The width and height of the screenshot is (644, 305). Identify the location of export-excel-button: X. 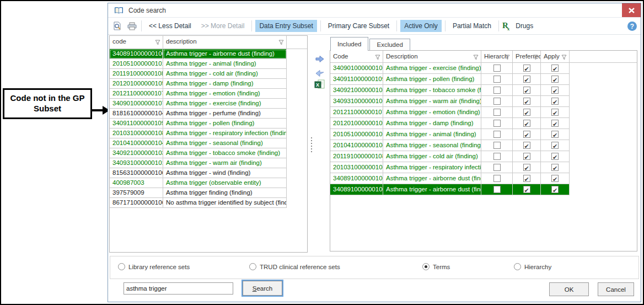
(320, 86).